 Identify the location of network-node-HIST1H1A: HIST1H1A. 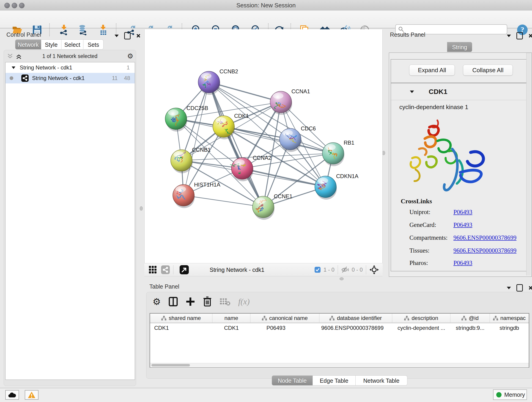
(196, 195).